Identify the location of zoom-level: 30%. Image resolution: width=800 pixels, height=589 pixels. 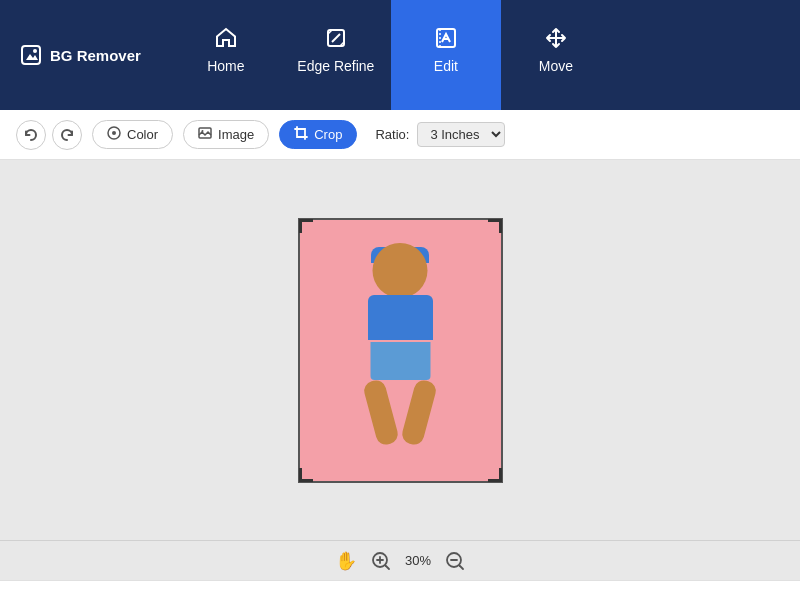
(418, 560).